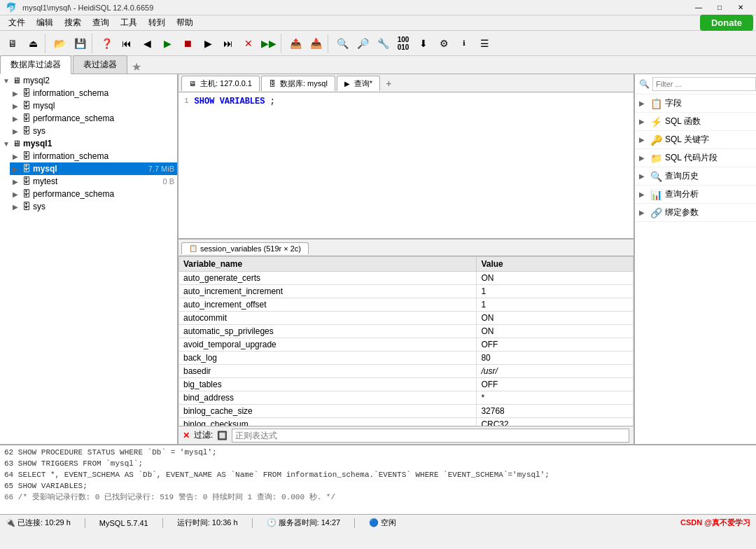 The width and height of the screenshot is (756, 549). What do you see at coordinates (406, 305) in the screenshot?
I see `table-row: auto_increment_offset1` at bounding box center [406, 305].